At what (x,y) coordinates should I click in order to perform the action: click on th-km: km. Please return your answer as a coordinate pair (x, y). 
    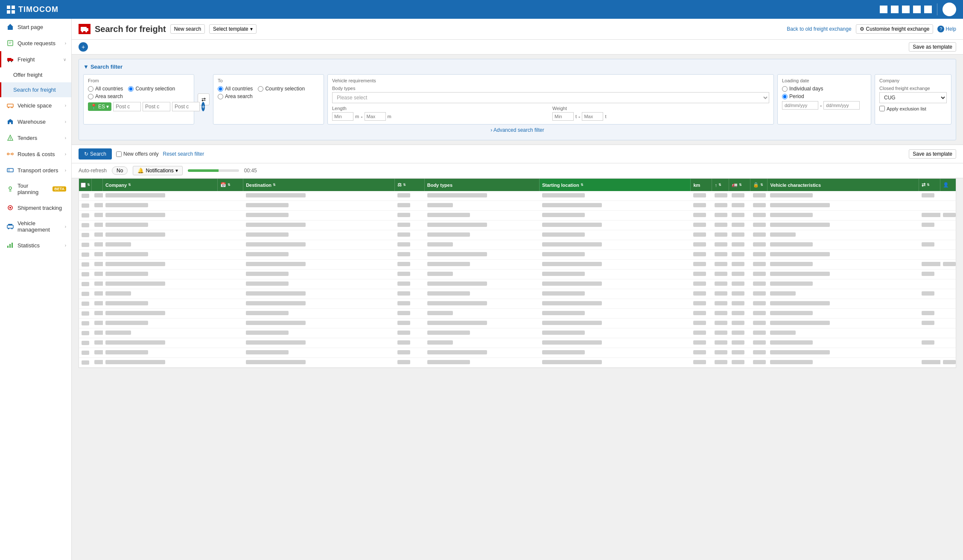
    Looking at the image, I should click on (701, 185).